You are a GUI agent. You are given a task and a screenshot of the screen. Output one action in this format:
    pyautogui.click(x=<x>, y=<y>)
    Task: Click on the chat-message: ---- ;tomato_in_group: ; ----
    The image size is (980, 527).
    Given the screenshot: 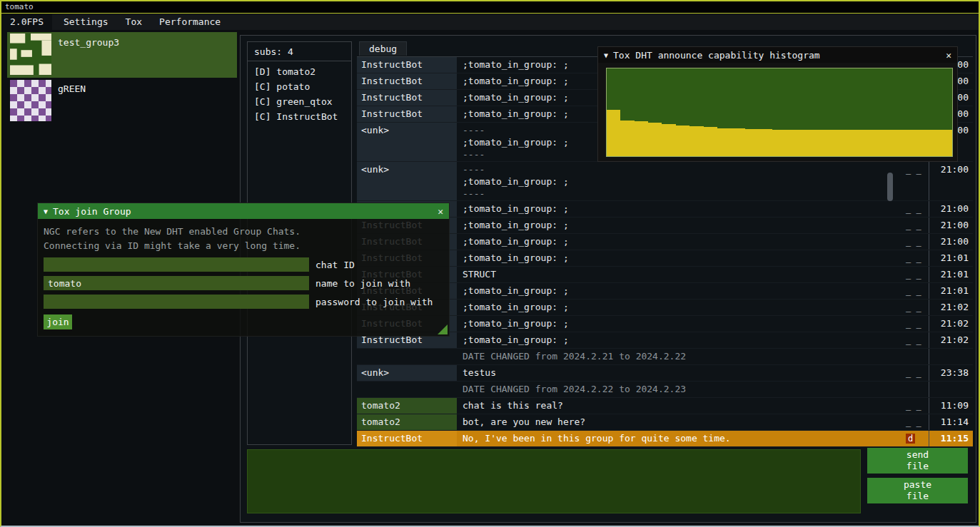 What is the action you would take?
    pyautogui.click(x=680, y=181)
    